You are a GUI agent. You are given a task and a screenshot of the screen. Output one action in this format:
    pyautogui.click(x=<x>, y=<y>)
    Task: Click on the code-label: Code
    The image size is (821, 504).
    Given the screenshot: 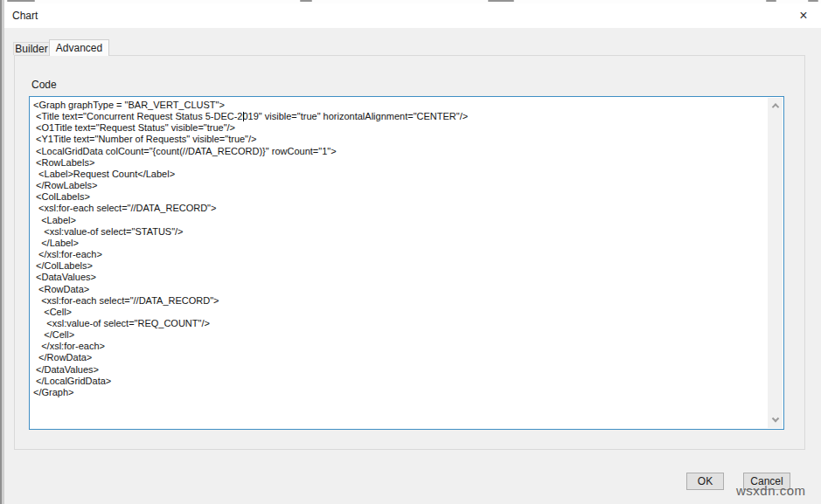 What is the action you would take?
    pyautogui.click(x=44, y=85)
    